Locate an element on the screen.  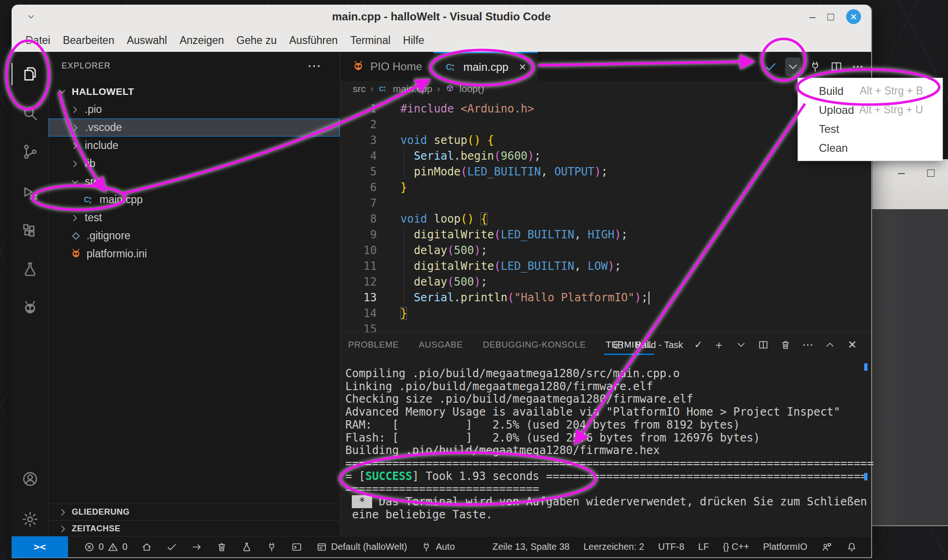
menu-item-test: Test is located at coordinates (870, 129).